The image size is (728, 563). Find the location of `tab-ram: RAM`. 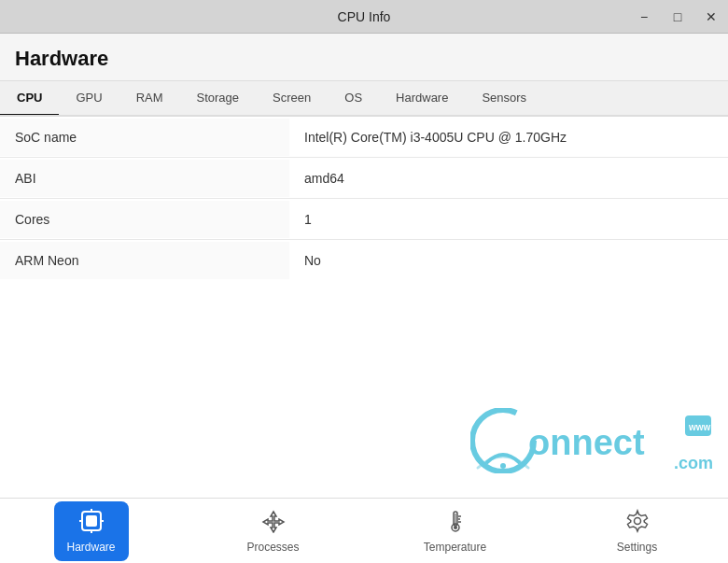

tab-ram: RAM is located at coordinates (149, 99).